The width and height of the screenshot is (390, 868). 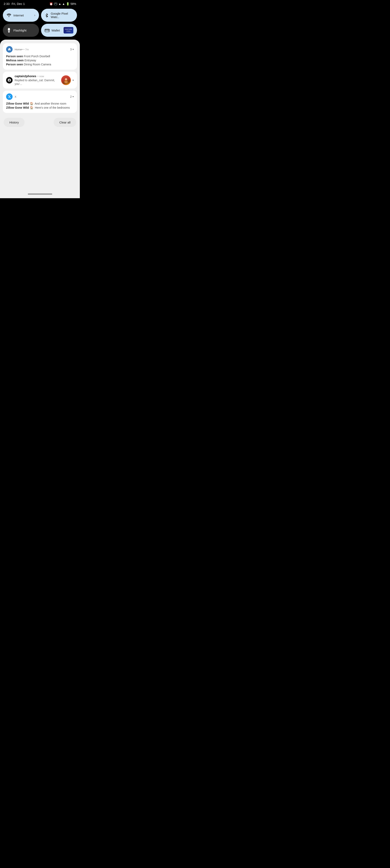 What do you see at coordinates (68, 29) in the screenshot?
I see `card-text: VENTURE` at bounding box center [68, 29].